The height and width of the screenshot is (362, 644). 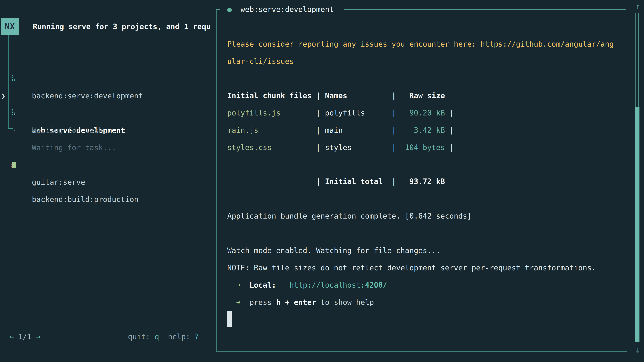 I want to click on task-success-icon, so click(x=14, y=165).